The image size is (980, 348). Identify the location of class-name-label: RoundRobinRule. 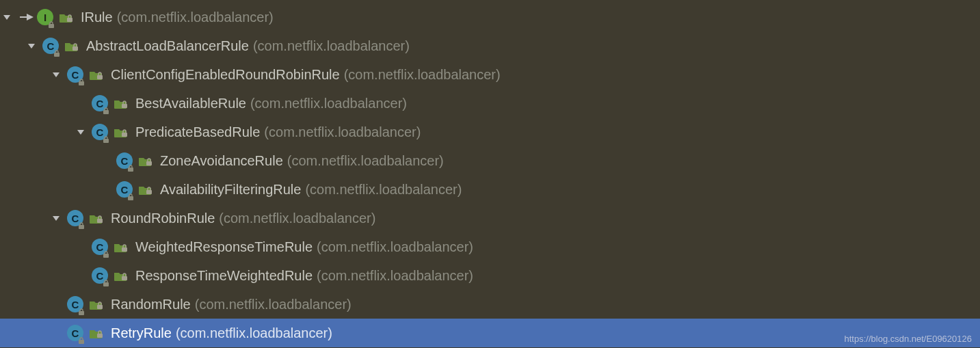
(163, 219).